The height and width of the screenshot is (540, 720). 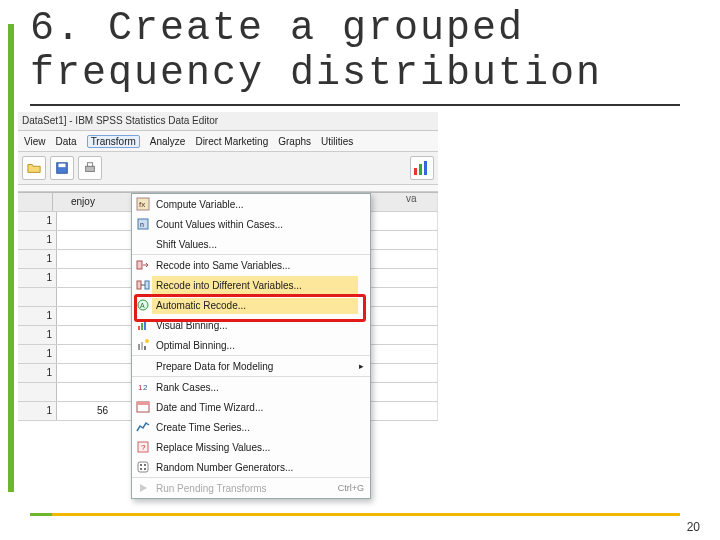 I want to click on menu-item-prepare-data-for-modeling: Prepare Data for Modeling▸, so click(x=251, y=366).